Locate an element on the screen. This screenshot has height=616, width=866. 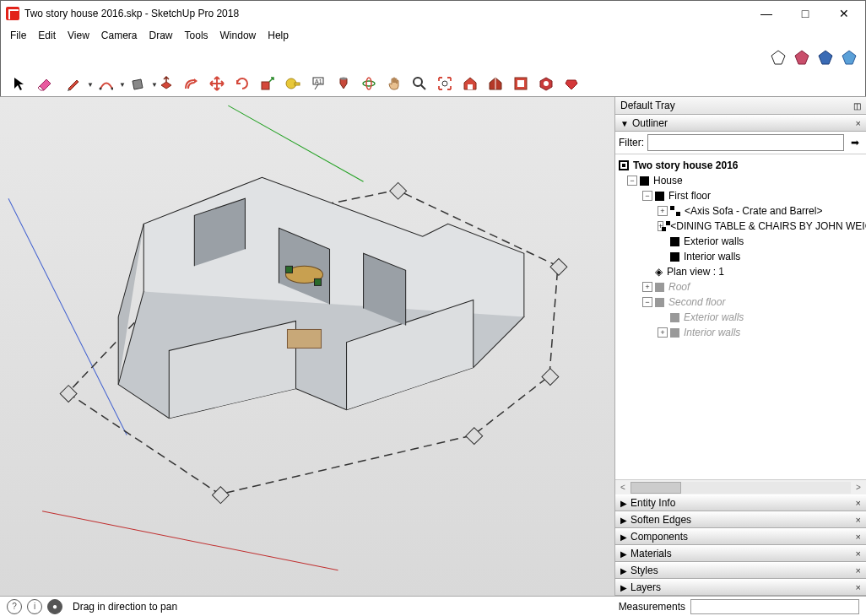
outliner-header: ▼ Outliner × is located at coordinates (741, 123).